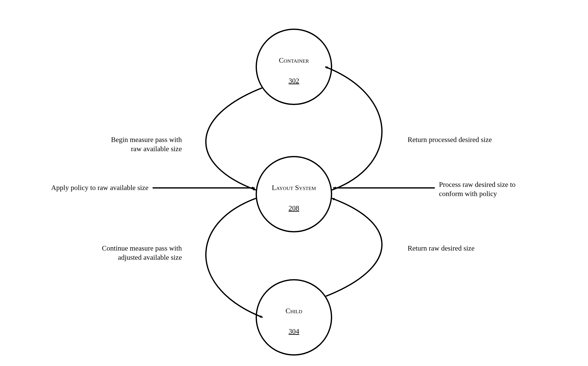 This screenshot has width=588, height=366. What do you see at coordinates (353, 247) in the screenshot?
I see `edge-child-to-layout` at bounding box center [353, 247].